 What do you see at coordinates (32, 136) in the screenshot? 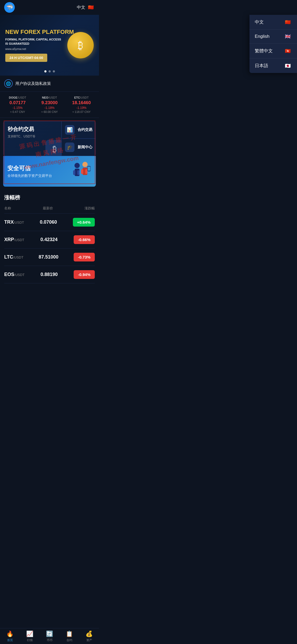
I see `feature-contract-sub: 支持BTC、USDT等` at bounding box center [32, 136].